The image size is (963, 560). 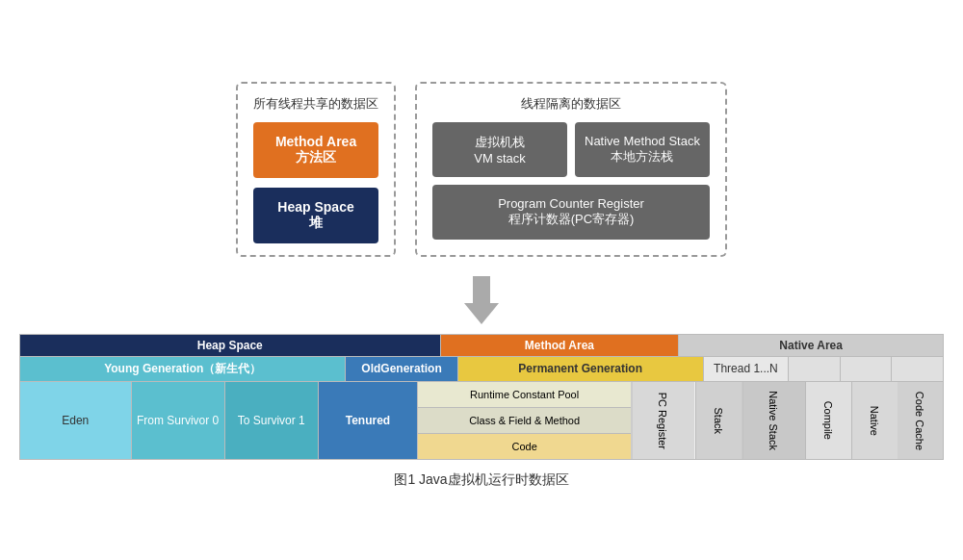 What do you see at coordinates (316, 223) in the screenshot?
I see `heap-space-line2: 堆` at bounding box center [316, 223].